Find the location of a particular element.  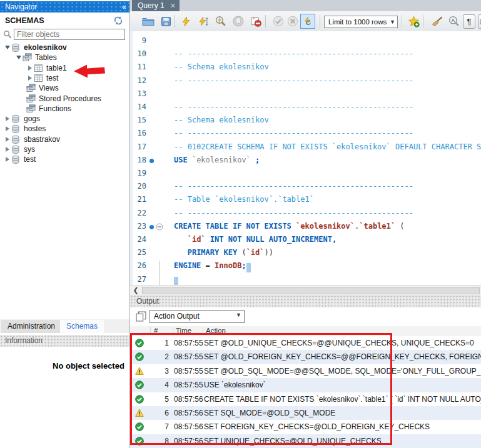

beautify-button is located at coordinates (437, 21).